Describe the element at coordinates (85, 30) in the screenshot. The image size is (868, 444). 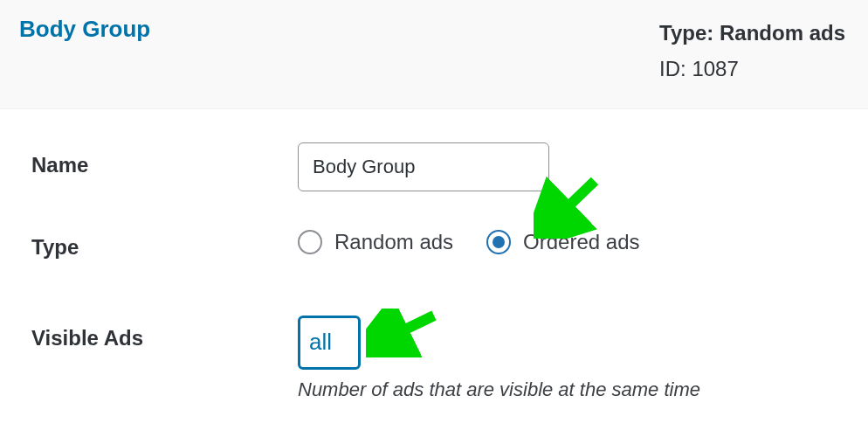
I see `group-title: Body Group` at that location.